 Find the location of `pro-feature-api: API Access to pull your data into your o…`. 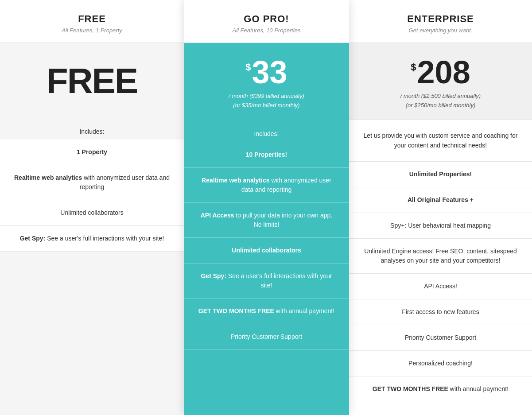

pro-feature-api: API Access to pull your data into your o… is located at coordinates (267, 221).